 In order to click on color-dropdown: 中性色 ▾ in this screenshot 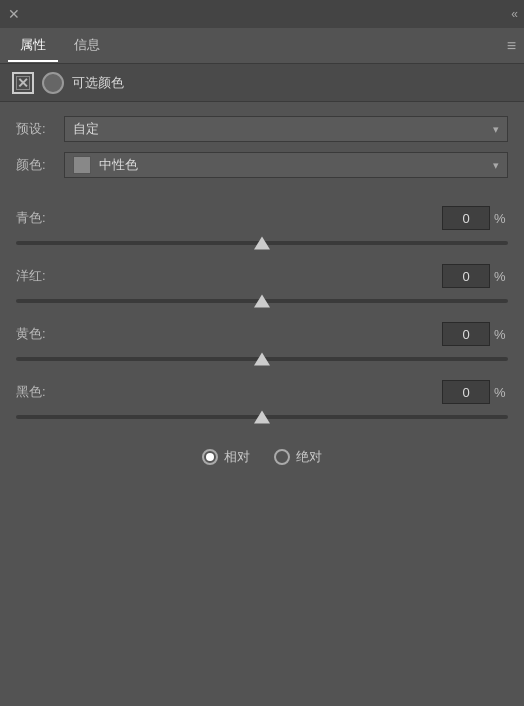, I will do `click(286, 165)`.